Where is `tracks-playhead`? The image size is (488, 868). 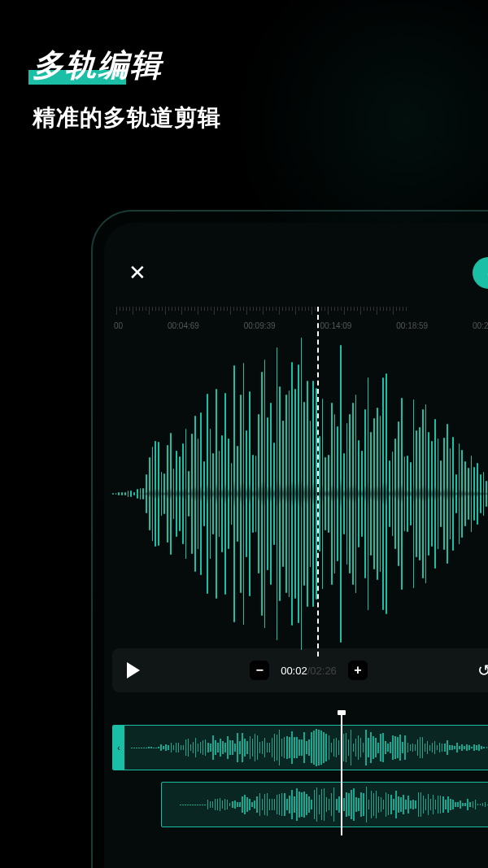 tracks-playhead is located at coordinates (342, 774).